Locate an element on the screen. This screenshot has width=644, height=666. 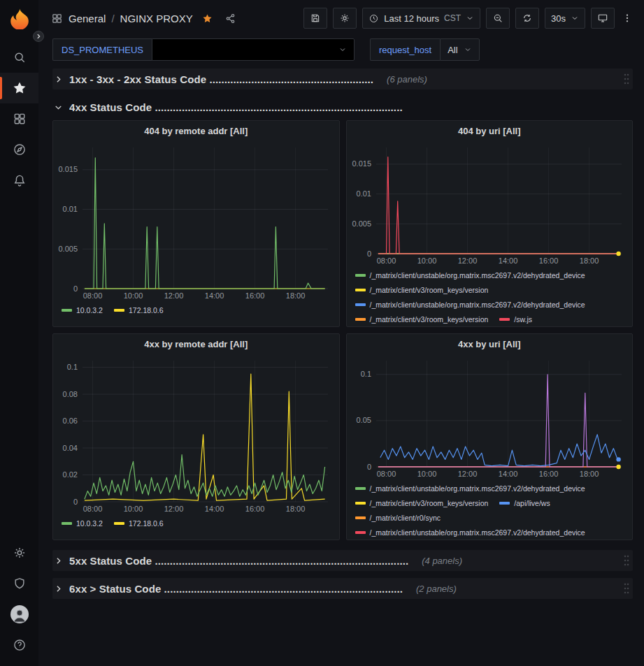
row-title: 1xx - 3xx - 2xx Status Code ............… is located at coordinates (221, 80).